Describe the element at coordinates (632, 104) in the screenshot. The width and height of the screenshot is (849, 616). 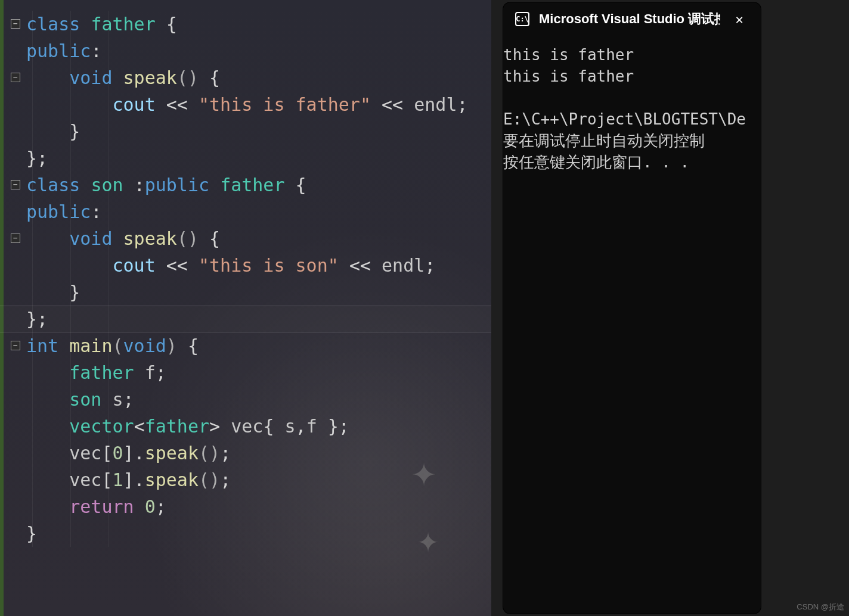
I see `console-output: this is father this is father E:\C++\Pro…` at that location.